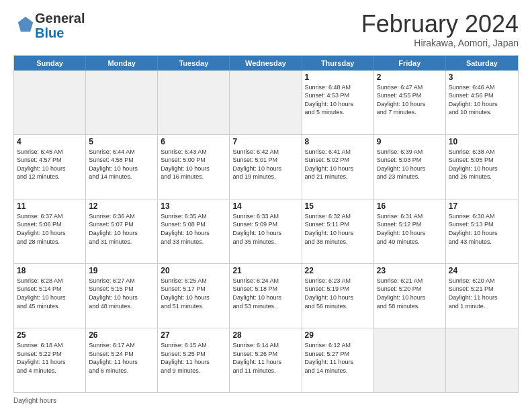 This screenshot has height=411, width=532. I want to click on cell-info: Sunrise: 6:30 AM Sunset: 5:13 PM Dayligh…, so click(482, 229).